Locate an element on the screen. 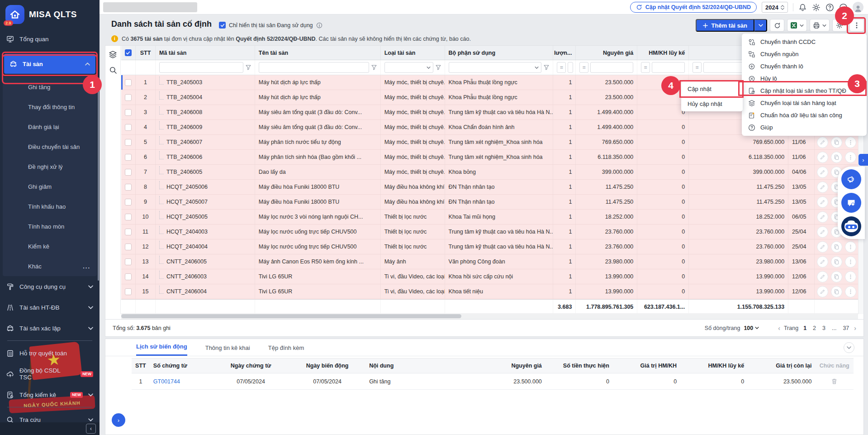  table-row: 6 TTB_2406006 Máy phân tích sinh hóa (Ba… is located at coordinates (489, 158).